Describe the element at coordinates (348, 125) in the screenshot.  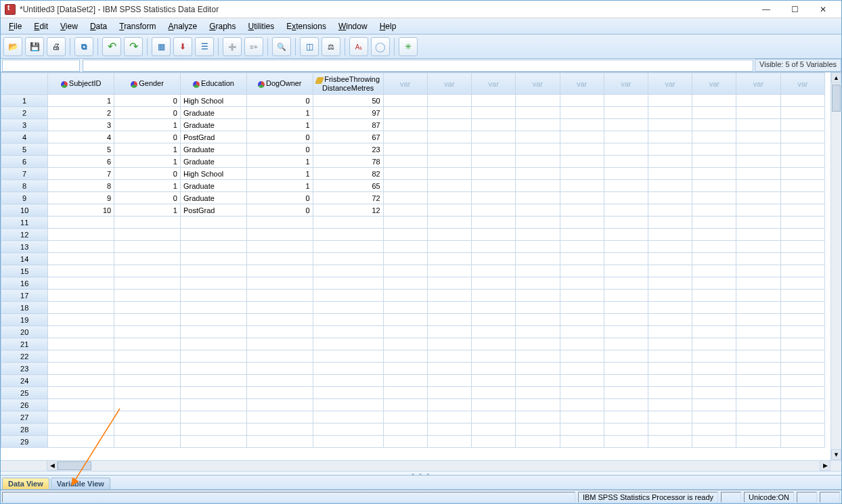
I see `cell: 87` at that location.